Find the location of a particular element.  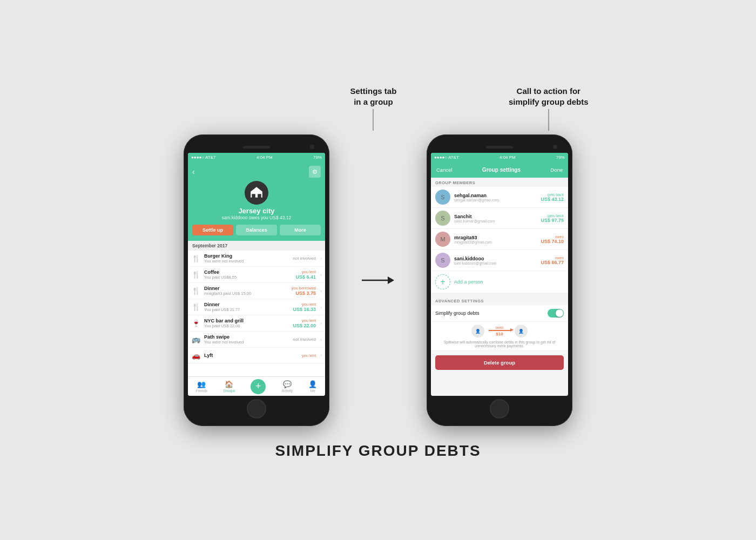

action-buttons: Settle up Balances More is located at coordinates (256, 230).